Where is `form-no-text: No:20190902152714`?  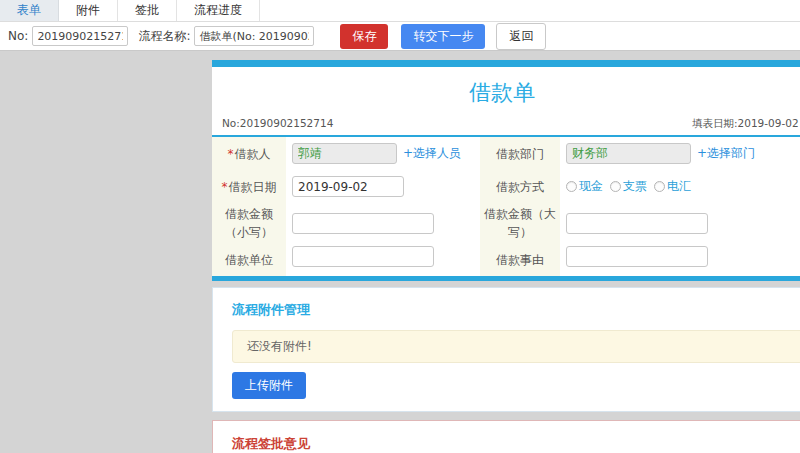
form-no-text: No:20190902152714 is located at coordinates (278, 123).